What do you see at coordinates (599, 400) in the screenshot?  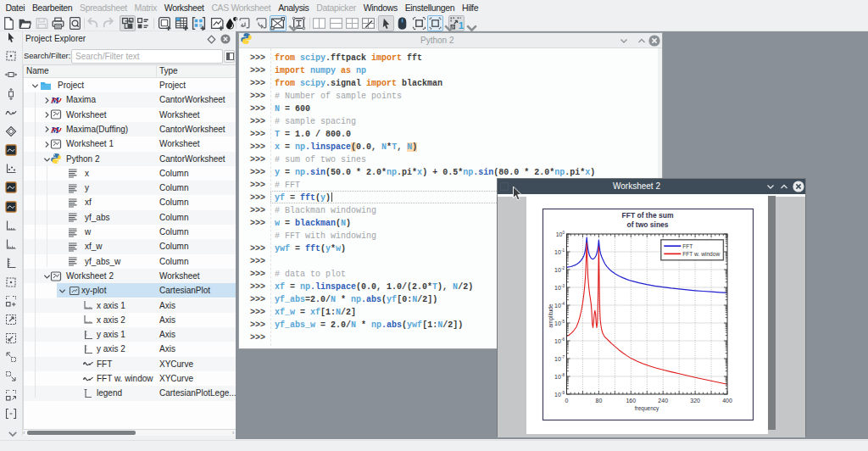 I see `svg-text: 80` at bounding box center [599, 400].